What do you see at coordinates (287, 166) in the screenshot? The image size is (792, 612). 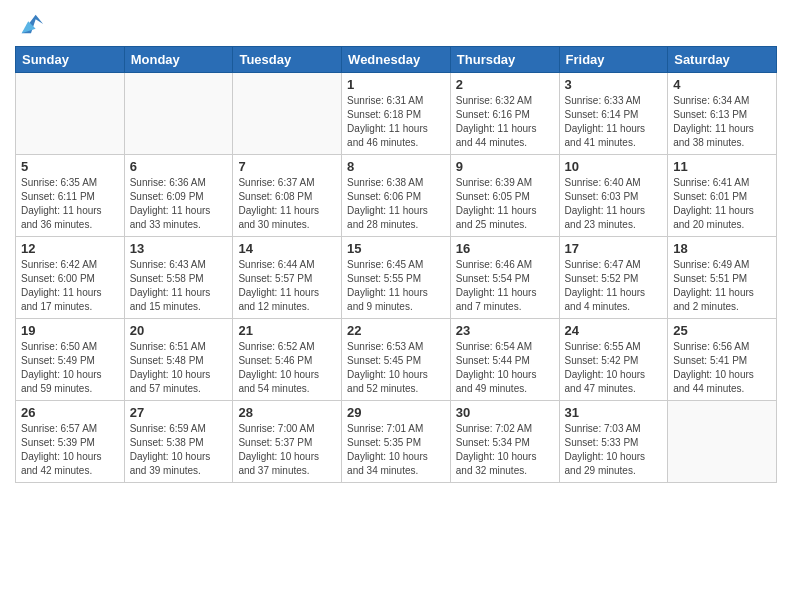 I see `day-number: 7` at bounding box center [287, 166].